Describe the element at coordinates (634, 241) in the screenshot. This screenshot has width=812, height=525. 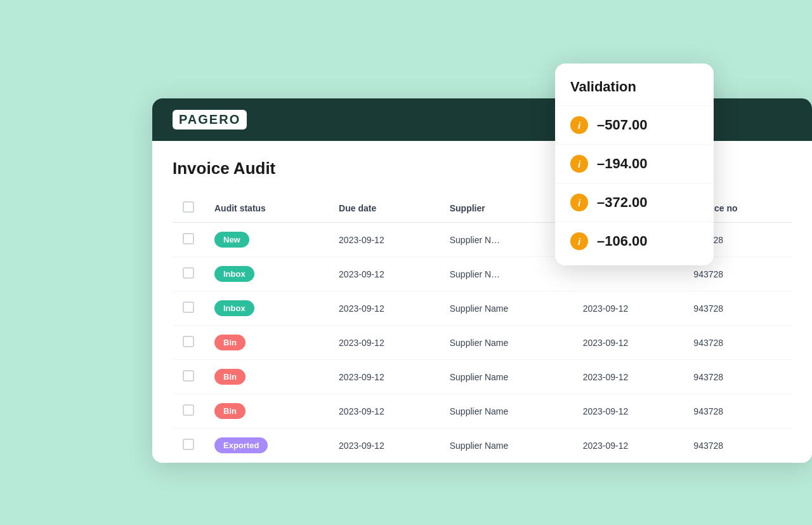
I see `validation-item-3: i –106.00` at that location.